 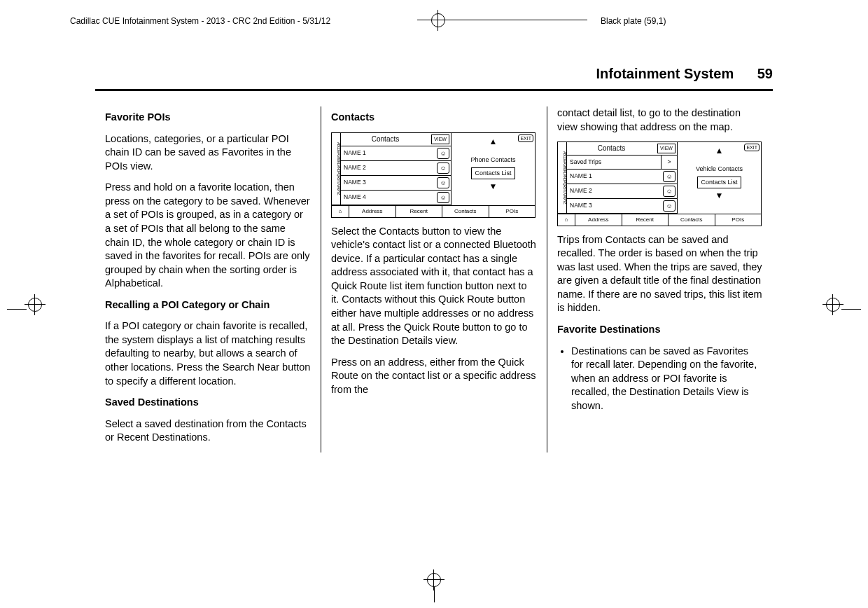 What do you see at coordinates (208, 305) in the screenshot?
I see `heading-recalling-poi: Recalling a POI Category or Chain` at bounding box center [208, 305].